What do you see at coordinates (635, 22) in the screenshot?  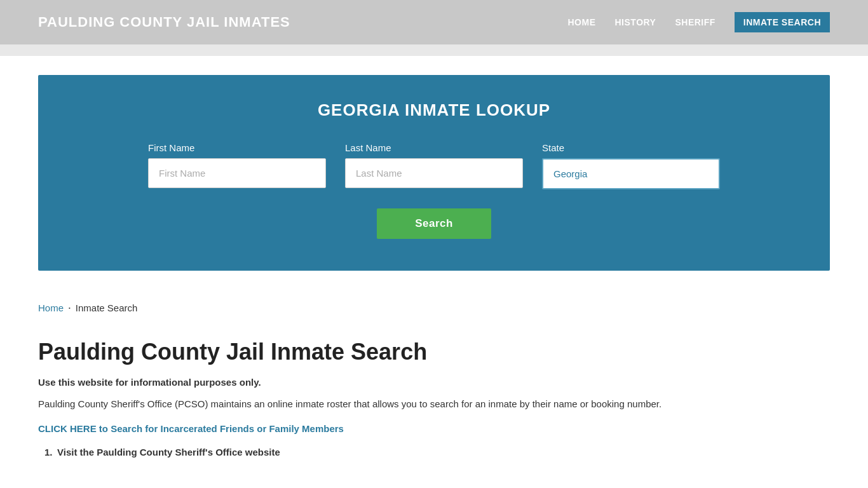 I see `nav-item-history: HISTORY` at bounding box center [635, 22].